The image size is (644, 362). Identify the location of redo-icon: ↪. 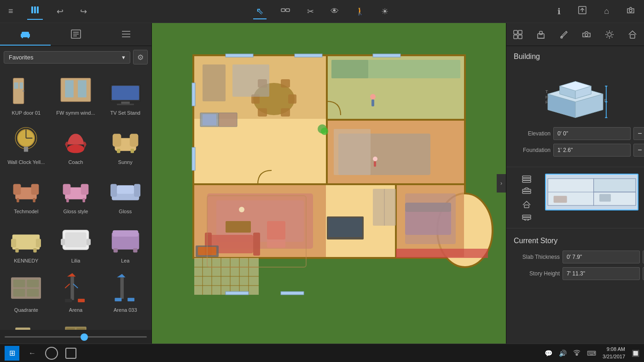
(84, 12).